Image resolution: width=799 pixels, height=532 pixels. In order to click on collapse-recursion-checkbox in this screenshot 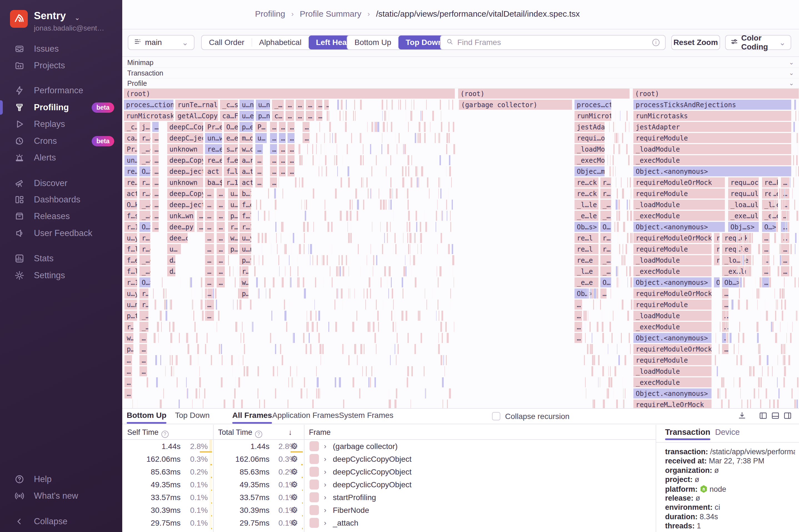, I will do `click(496, 416)`.